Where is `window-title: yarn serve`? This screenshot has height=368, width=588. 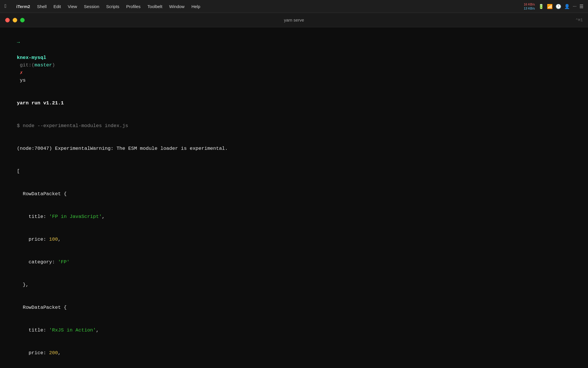
window-title: yarn serve is located at coordinates (294, 20).